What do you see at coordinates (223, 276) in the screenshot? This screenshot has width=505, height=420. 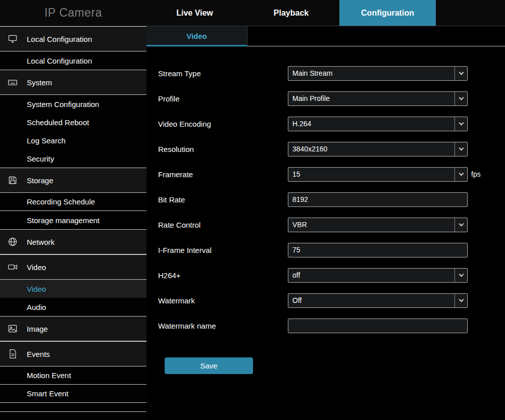 I see `field-label: H264+` at bounding box center [223, 276].